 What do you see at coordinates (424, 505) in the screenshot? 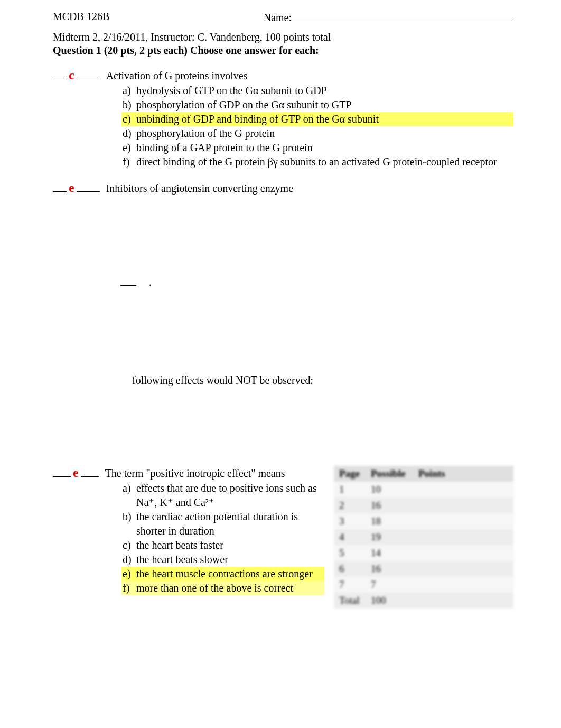
I see `table-row: 216` at bounding box center [424, 505].